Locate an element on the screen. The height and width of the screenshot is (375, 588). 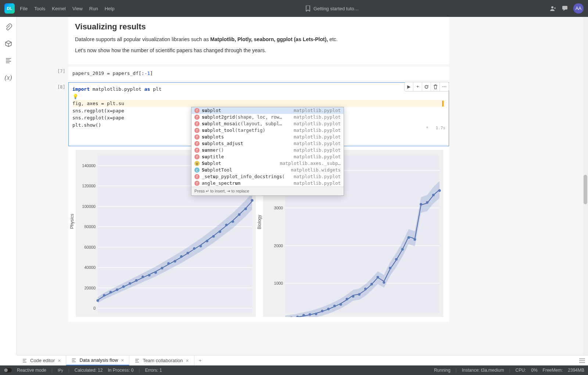
completion-item: cSubplotToolmatplotlib.widgets is located at coordinates (268, 170).